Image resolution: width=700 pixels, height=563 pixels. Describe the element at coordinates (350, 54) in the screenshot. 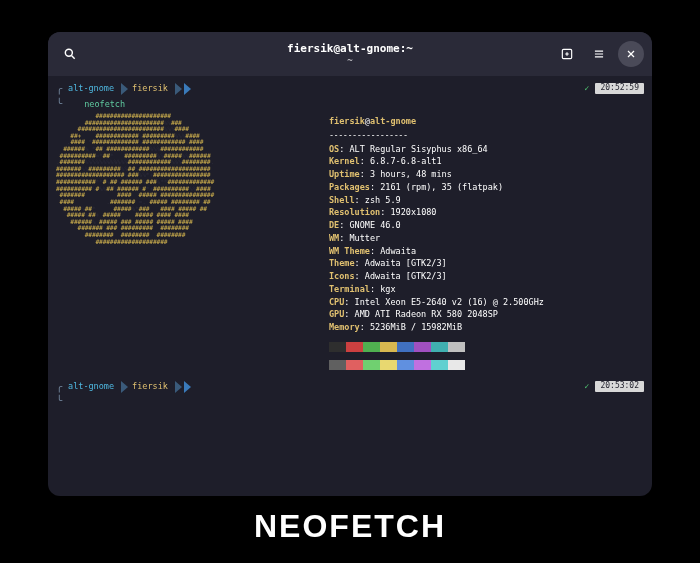

I see `titlebar: fiersik@alt-gnome:~ ~` at that location.